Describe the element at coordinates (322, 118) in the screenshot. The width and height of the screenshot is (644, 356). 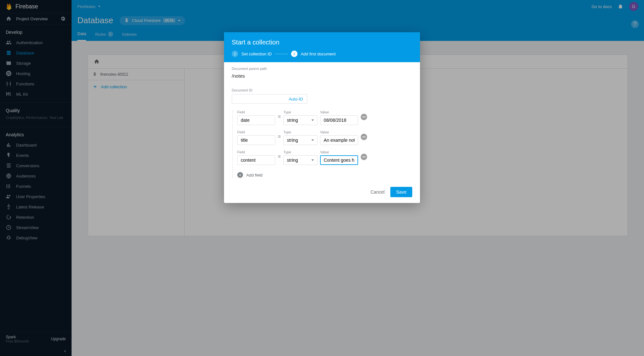
I see `start-collection-modal: Start a collection 1 Set collection ID 2…` at that location.